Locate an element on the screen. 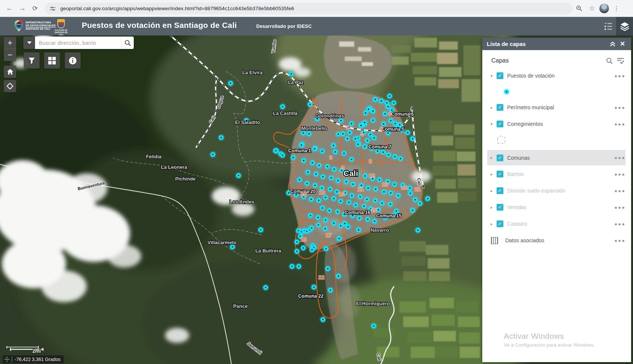 This screenshot has width=633, height=364. search-input is located at coordinates (78, 43).